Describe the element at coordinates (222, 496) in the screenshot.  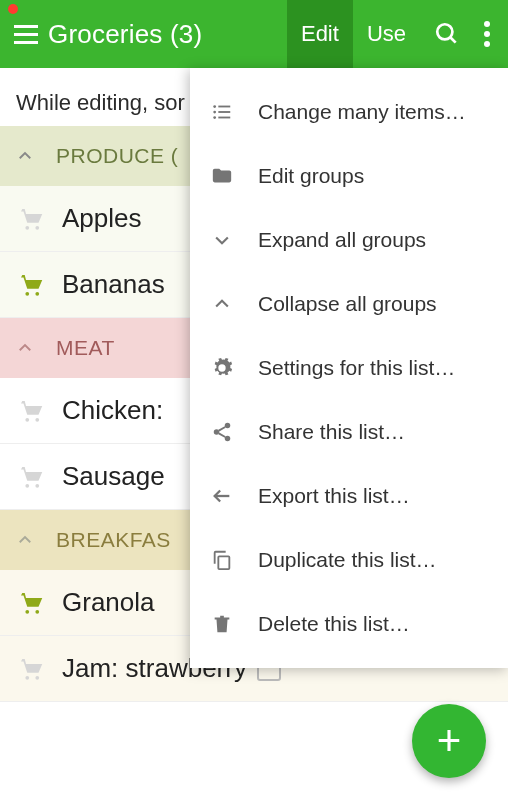
I see `arrow-left-icon` at that location.